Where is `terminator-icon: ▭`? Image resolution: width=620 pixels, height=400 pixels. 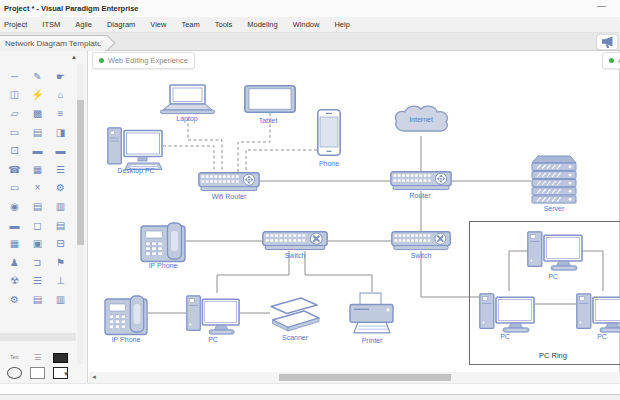 terminator-icon: ▭ is located at coordinates (14, 132).